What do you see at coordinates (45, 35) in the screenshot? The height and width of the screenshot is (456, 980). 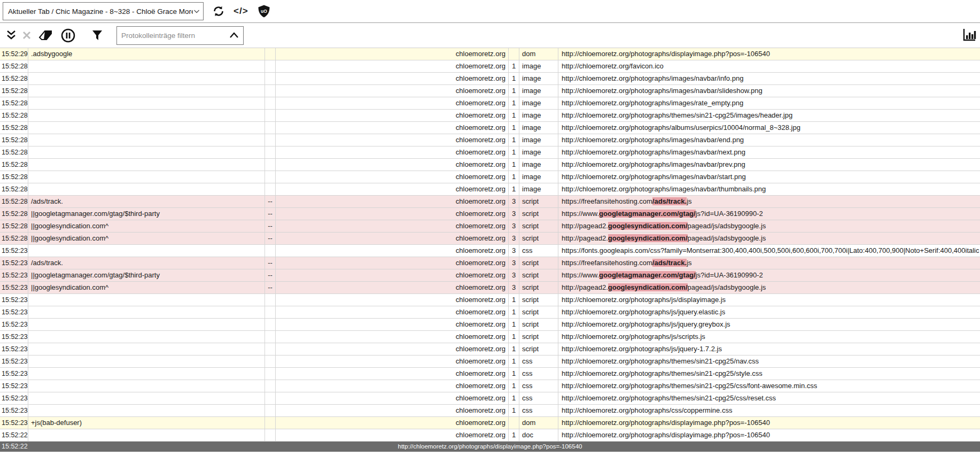 I see `eraser-icon` at bounding box center [45, 35].